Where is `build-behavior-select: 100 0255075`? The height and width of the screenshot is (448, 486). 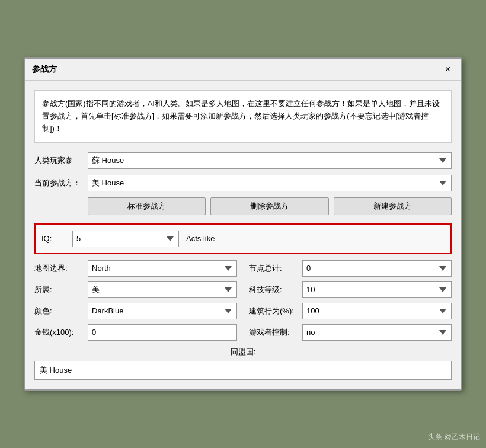 build-behavior-select: 100 0255075 is located at coordinates (377, 311).